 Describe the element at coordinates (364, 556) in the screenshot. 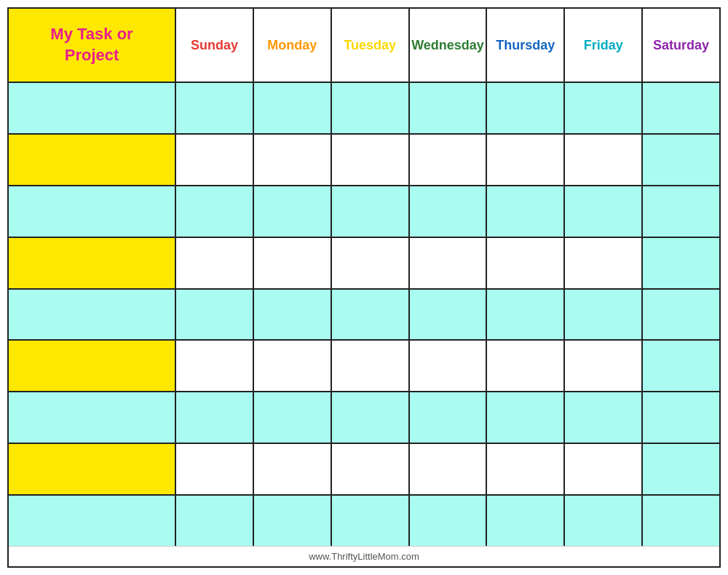

I see `footer: www.ThriftyLittleMom.com` at that location.